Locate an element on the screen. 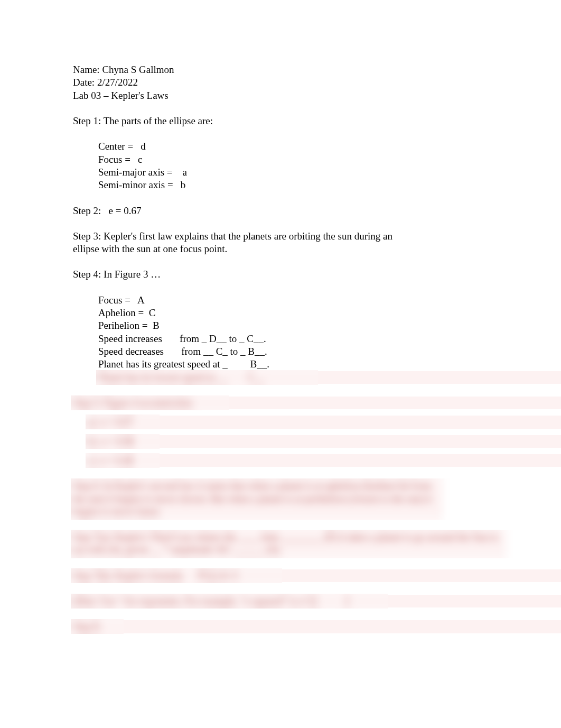 This screenshot has width=561, height=728. step1-center: Center = d is located at coordinates (330, 146).